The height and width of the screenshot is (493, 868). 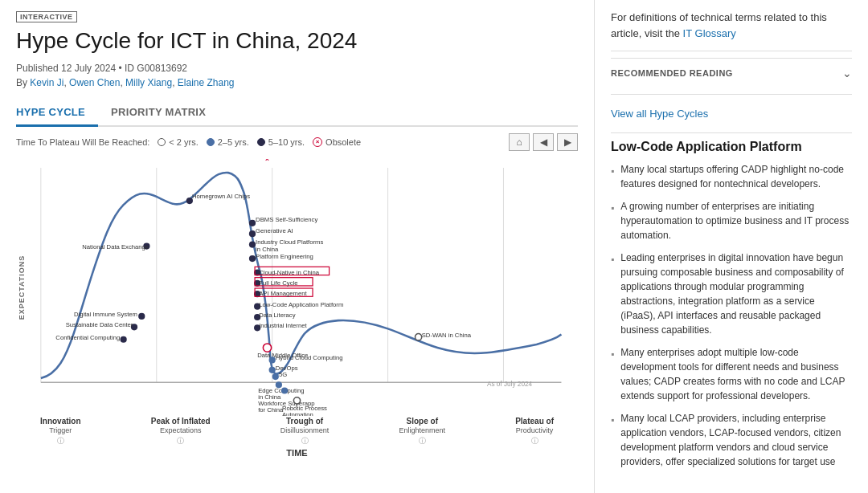 I want to click on x-label-innovation: Innovation Trigger ⓘ, so click(x=61, y=431).